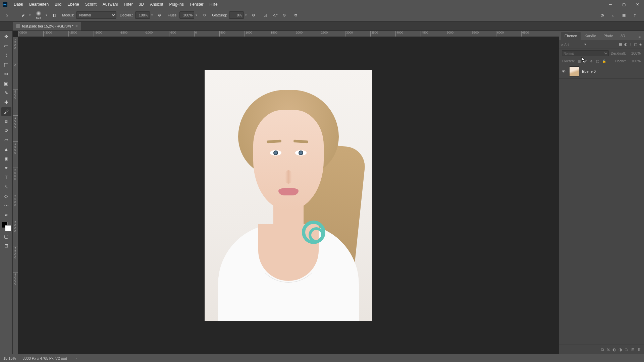  I want to click on search-button: ⌕, so click(613, 15).